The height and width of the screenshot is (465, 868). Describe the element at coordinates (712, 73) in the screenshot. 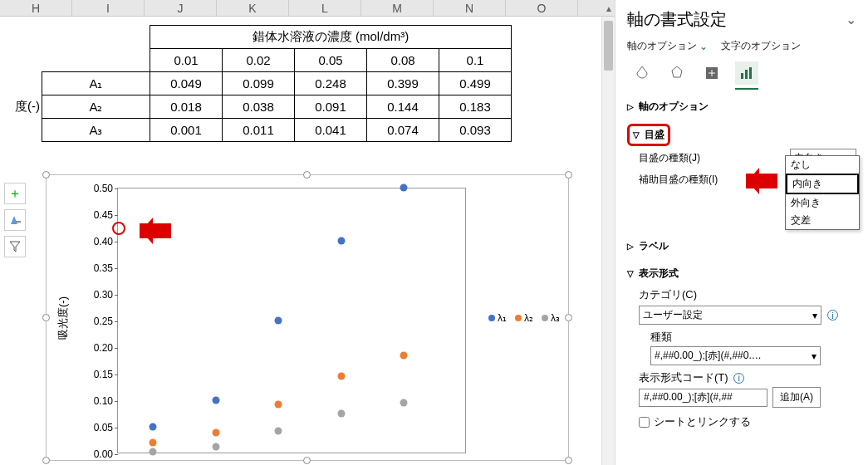

I see `size-properties-icon` at that location.